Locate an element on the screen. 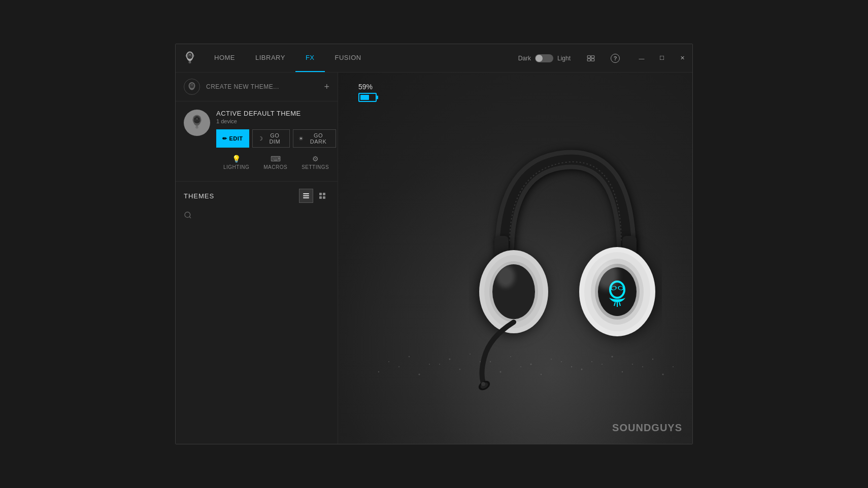  battery-fill is located at coordinates (364, 97).